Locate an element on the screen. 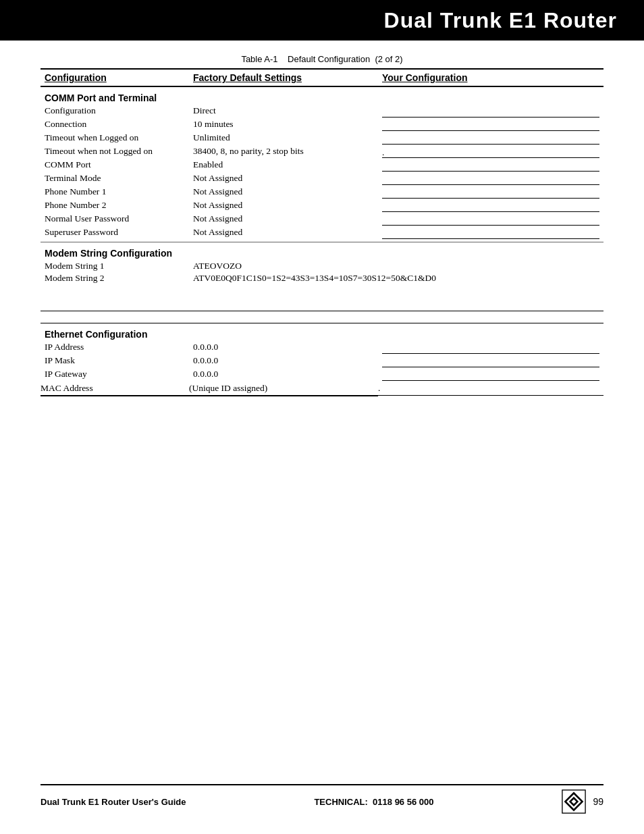  row-value: 38400, 8, no parity, 2 stop bits is located at coordinates (284, 152).